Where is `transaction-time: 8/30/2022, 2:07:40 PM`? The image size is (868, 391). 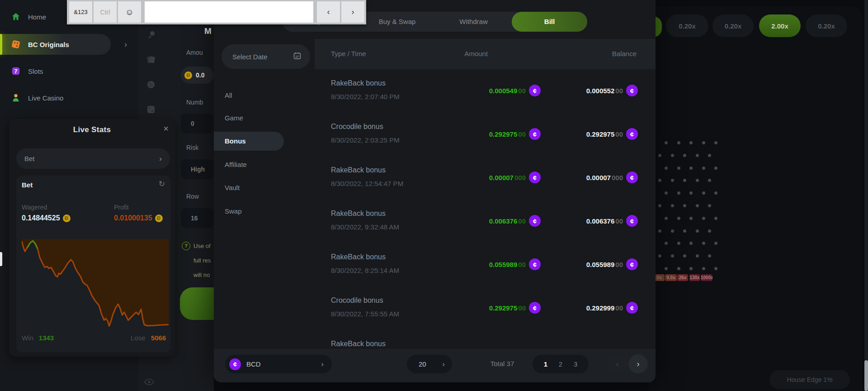
transaction-time: 8/30/2022, 2:07:40 PM is located at coordinates (365, 97).